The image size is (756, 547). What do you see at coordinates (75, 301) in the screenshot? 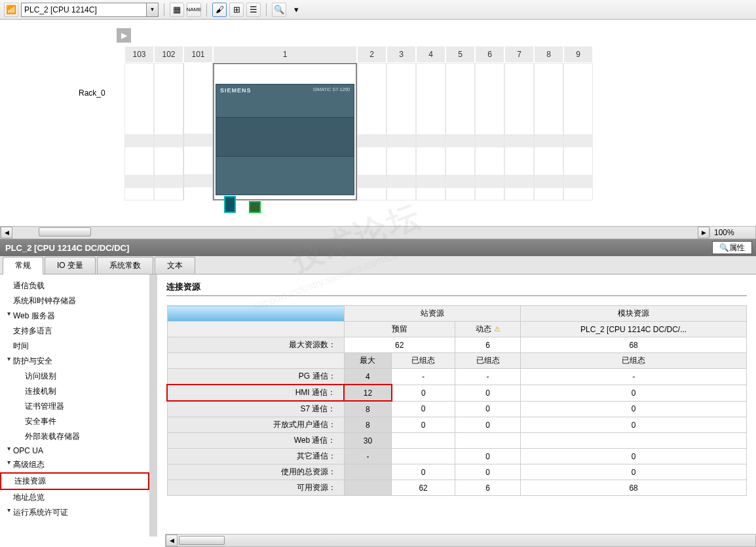
I see `tree-item: 系统和时钟存储器` at bounding box center [75, 301].